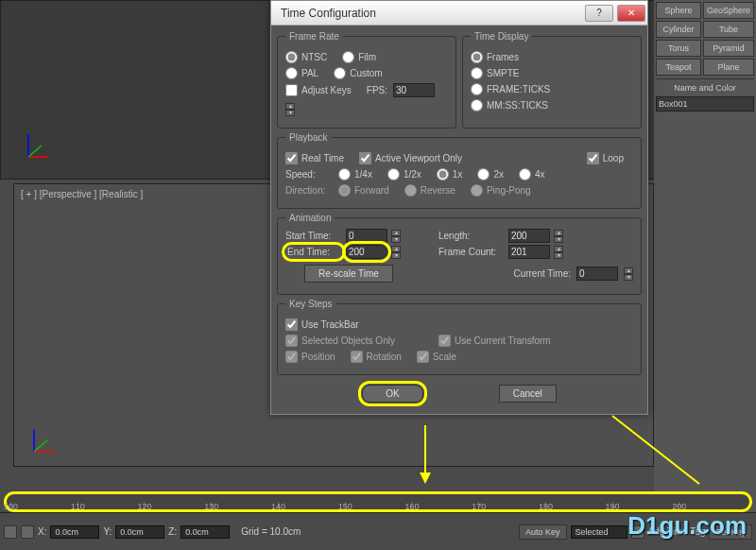 This screenshot has width=756, height=550. I want to click on primitive-button: Pyramid, so click(729, 48).